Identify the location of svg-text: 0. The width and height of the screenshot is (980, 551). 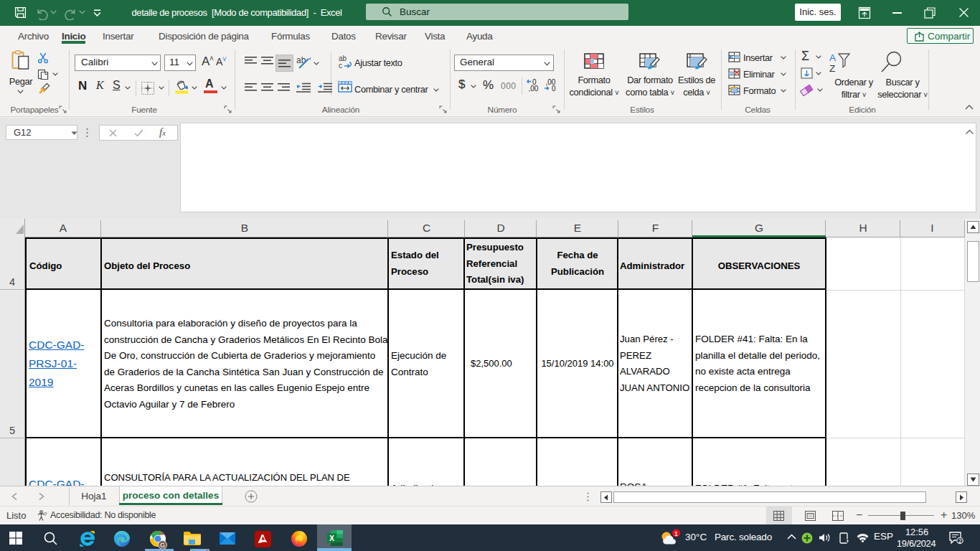
(554, 88).